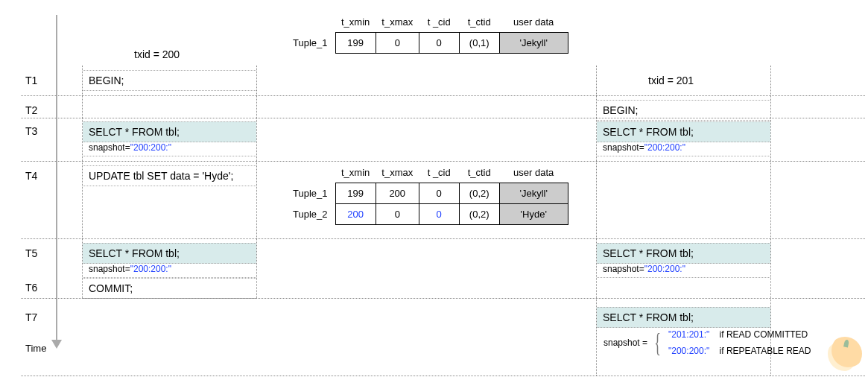 The image size is (868, 377). Describe the element at coordinates (533, 215) in the screenshot. I see `cell-userdata: 'Hyde'` at that location.